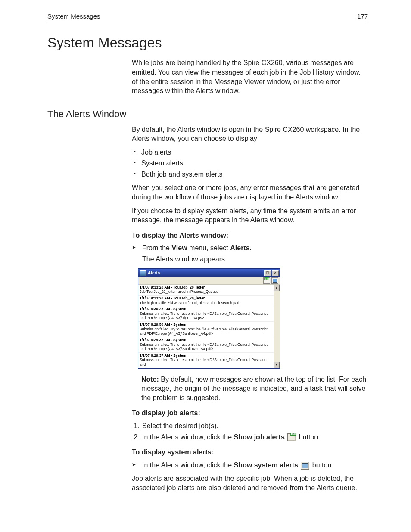 This screenshot has height=532, width=411. Describe the element at coordinates (180, 235) in the screenshot. I see `procedure-heading: To display the Alerts window:` at that location.